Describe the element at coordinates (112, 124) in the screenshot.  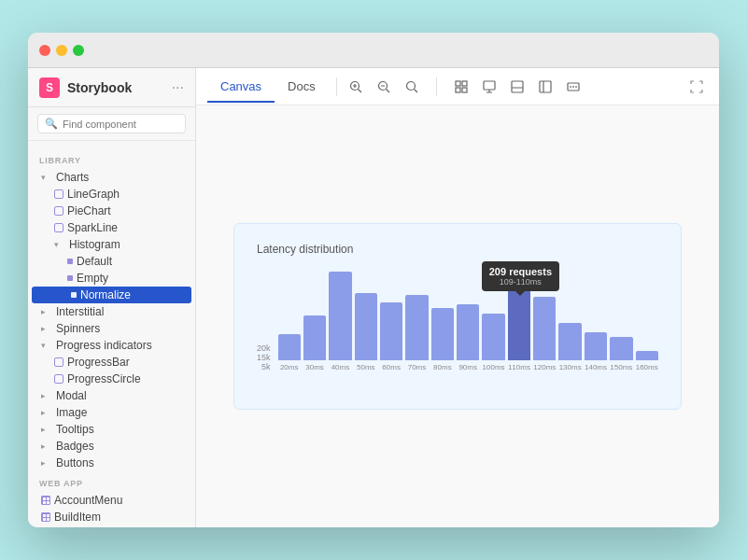
I see `search-box: 🔍 /` at that location.